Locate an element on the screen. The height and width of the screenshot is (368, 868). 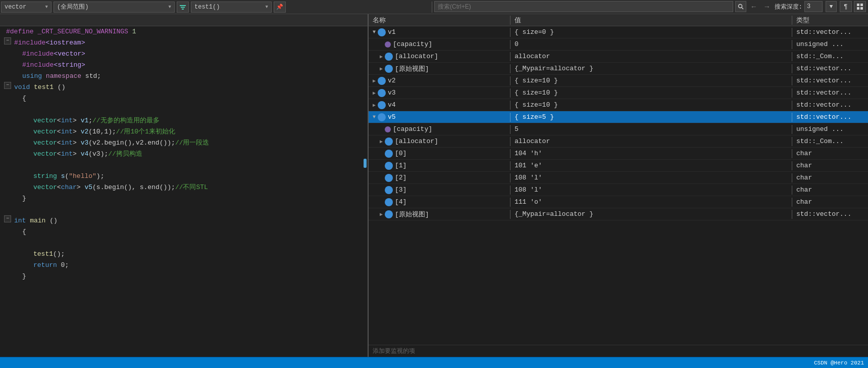
v5-raw-arrow: ▶ is located at coordinates (381, 214).